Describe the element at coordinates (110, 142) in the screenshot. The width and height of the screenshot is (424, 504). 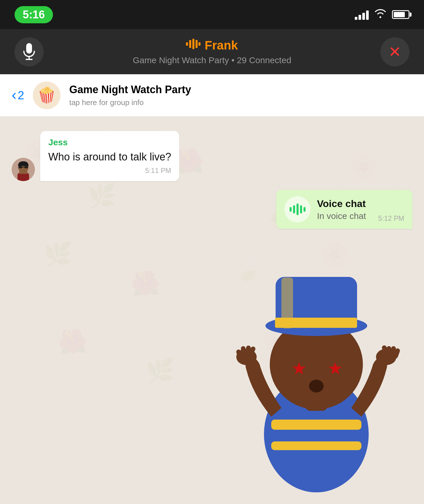
I see `message-sender: Jess` at that location.